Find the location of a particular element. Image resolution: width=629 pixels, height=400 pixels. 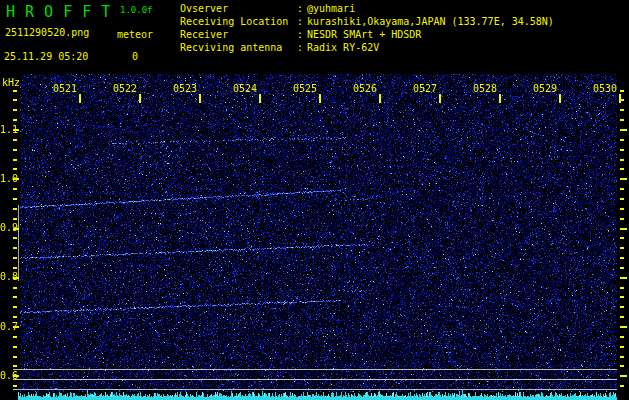

app-version: 1.0.0f is located at coordinates (136, 10).